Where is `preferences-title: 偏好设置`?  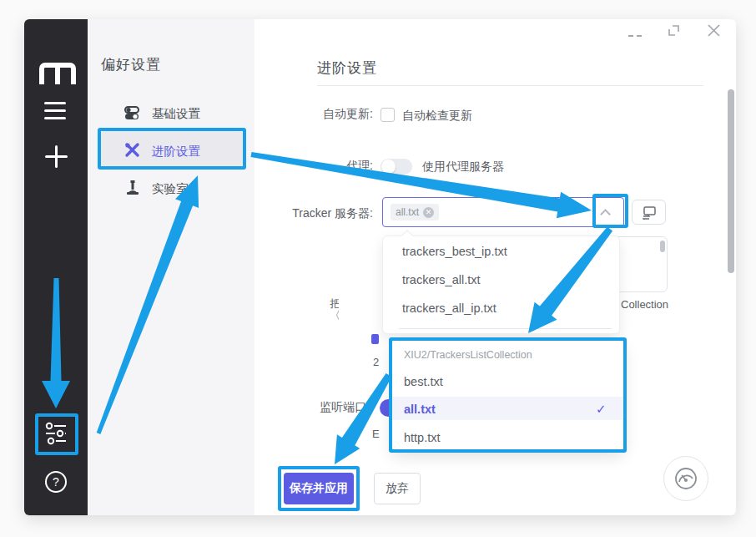
preferences-title: 偏好设置 is located at coordinates (131, 65).